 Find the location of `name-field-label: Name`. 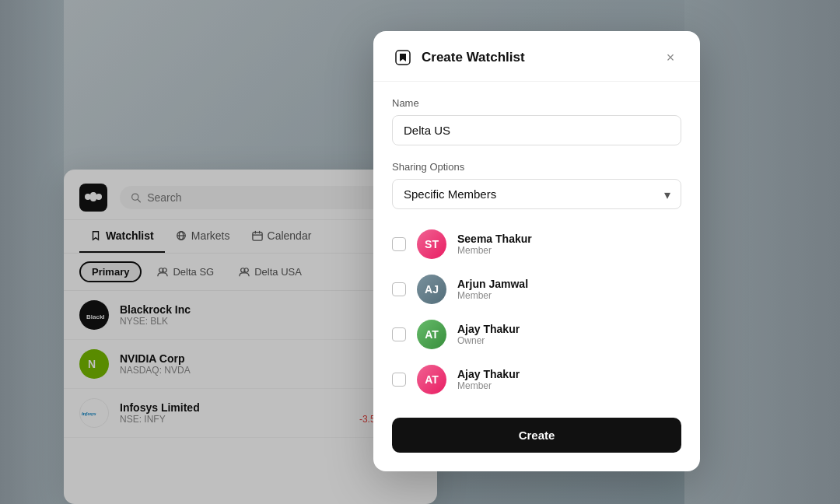

name-field-label: Name is located at coordinates (537, 103).